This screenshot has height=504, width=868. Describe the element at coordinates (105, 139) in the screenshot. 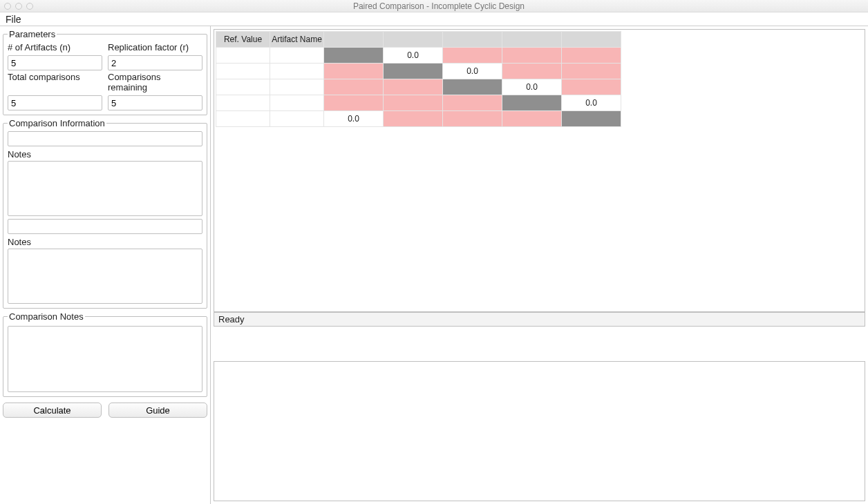

I see `comparison-info-input` at that location.